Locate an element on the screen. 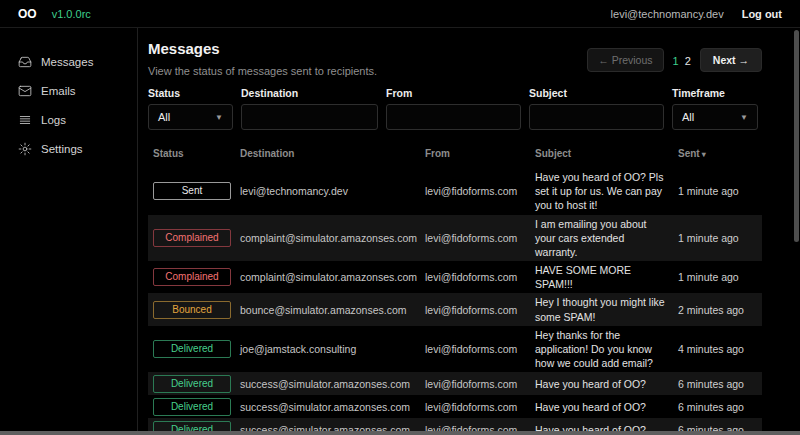 Image resolution: width=800 pixels, height=435 pixels. table-row: Delivered joe@jamstack.consulting levi@f… is located at coordinates (455, 350).